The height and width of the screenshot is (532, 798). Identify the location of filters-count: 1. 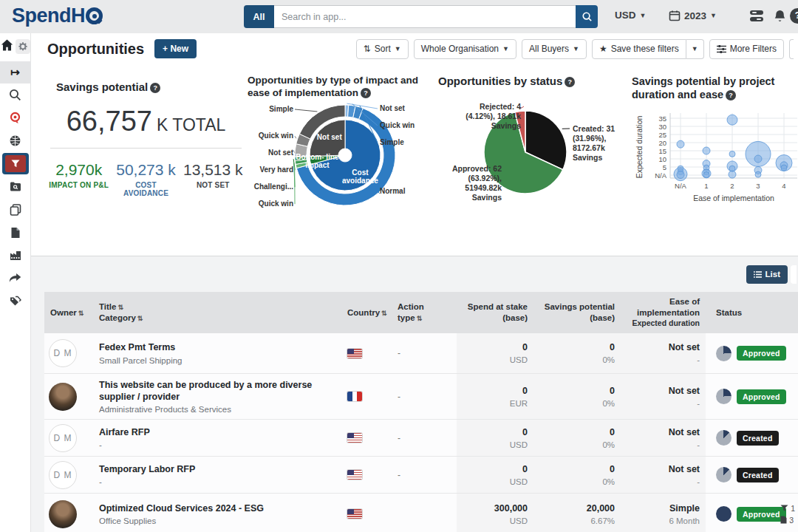
(788, 508).